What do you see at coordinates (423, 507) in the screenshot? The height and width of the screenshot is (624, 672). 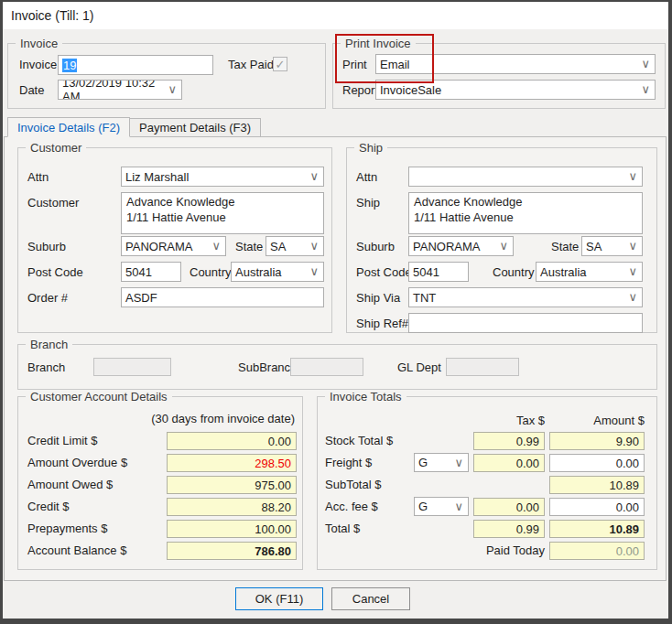 I see `acc-fee-tax-code-value: G` at bounding box center [423, 507].